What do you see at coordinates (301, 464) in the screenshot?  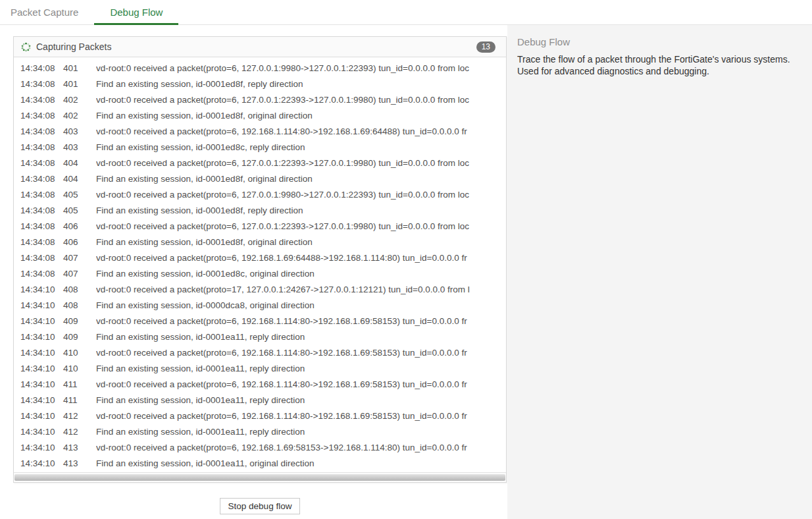 I see `log-message: Find an existing session, id-0001ea11, o…` at bounding box center [301, 464].